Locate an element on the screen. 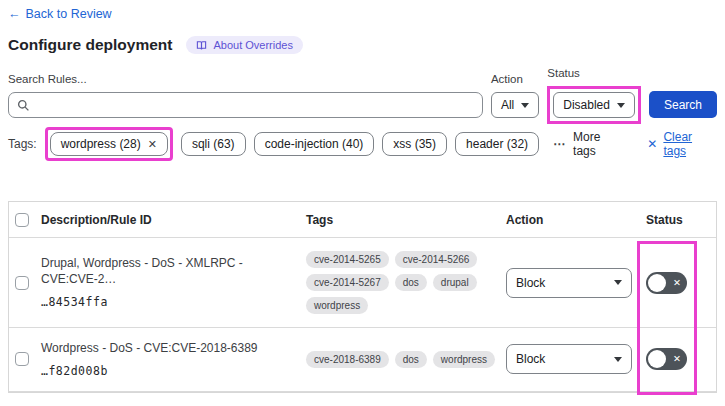 This screenshot has height=406, width=725. action-dropdown-value: All is located at coordinates (508, 105).